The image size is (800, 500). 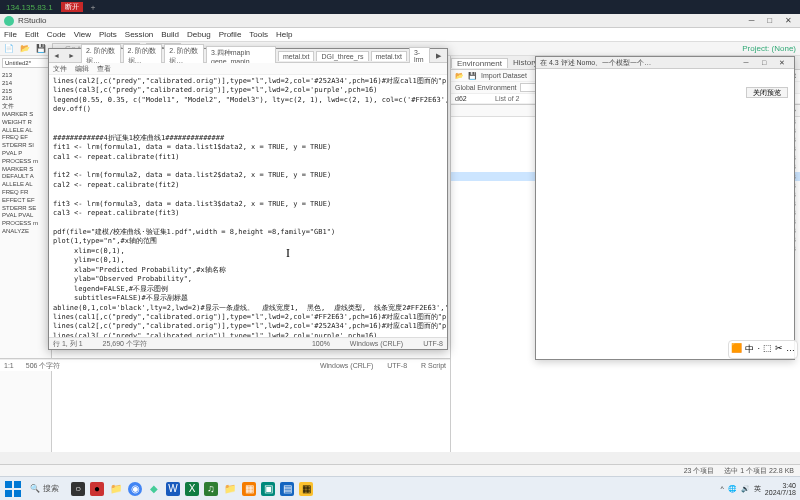 What do you see at coordinates (420, 56) in the screenshot?
I see `editor-tab-active: 3-lrm` at bounding box center [420, 56].